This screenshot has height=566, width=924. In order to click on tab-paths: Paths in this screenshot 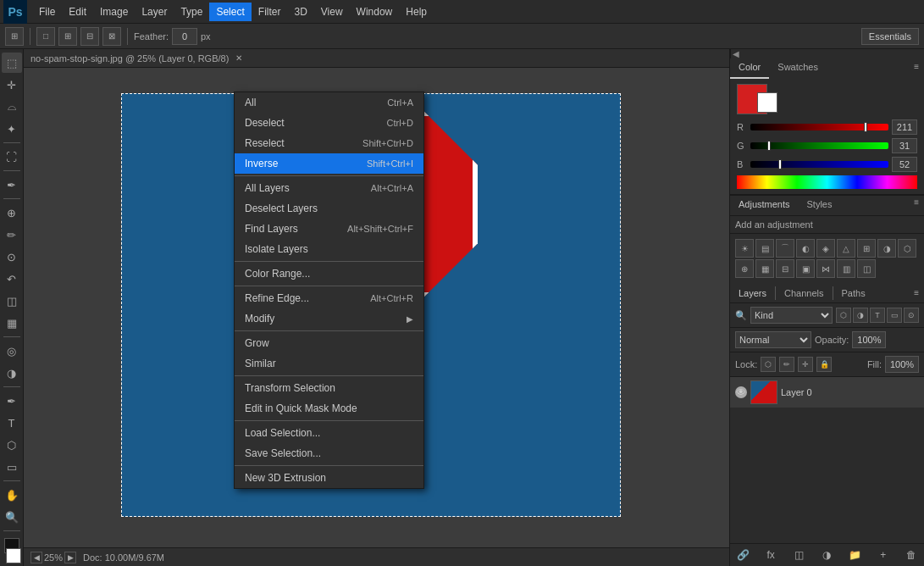, I will do `click(854, 293)`.